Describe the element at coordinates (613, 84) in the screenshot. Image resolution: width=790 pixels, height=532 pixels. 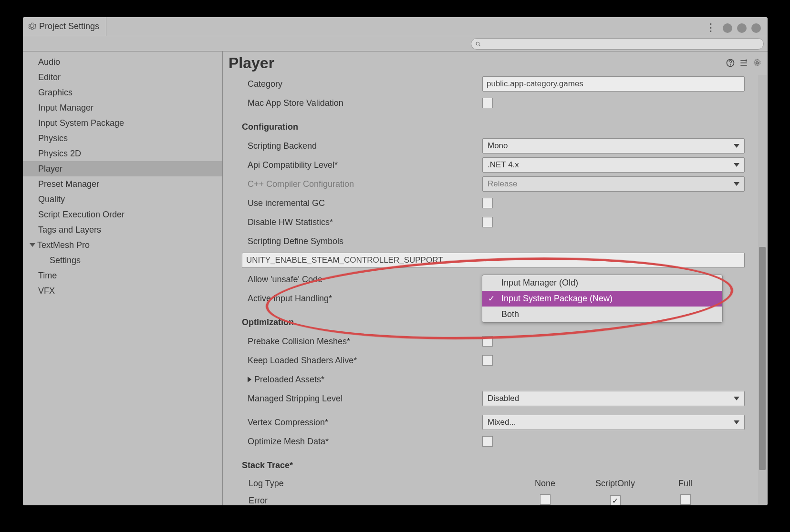
I see `category-input` at that location.